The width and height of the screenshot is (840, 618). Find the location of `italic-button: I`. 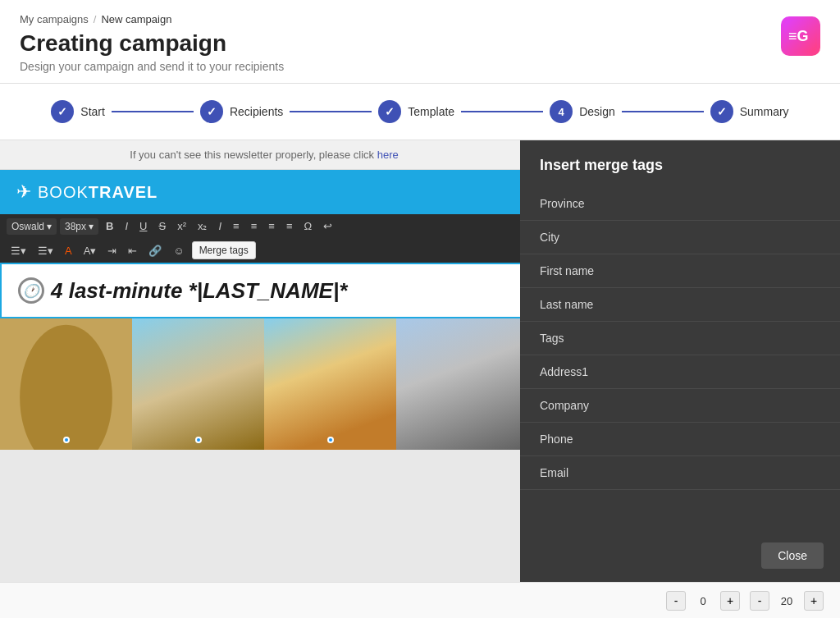

italic-button: I is located at coordinates (126, 227).